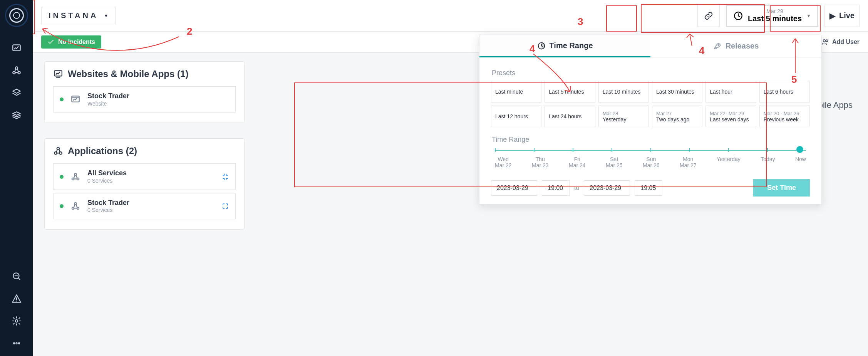 This screenshot has width=868, height=356. What do you see at coordinates (109, 203) in the screenshot?
I see `application-title: Stock Trader` at bounding box center [109, 203].